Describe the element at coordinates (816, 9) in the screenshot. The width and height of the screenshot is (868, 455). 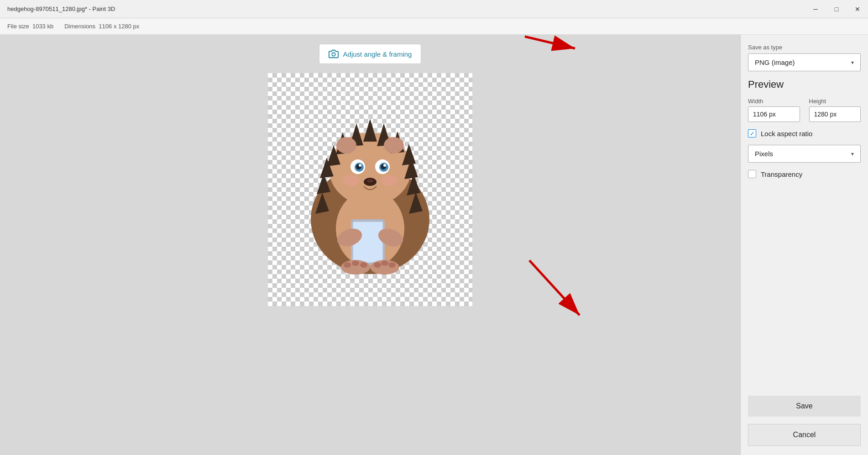
I see `minimize-button: ─` at that location.